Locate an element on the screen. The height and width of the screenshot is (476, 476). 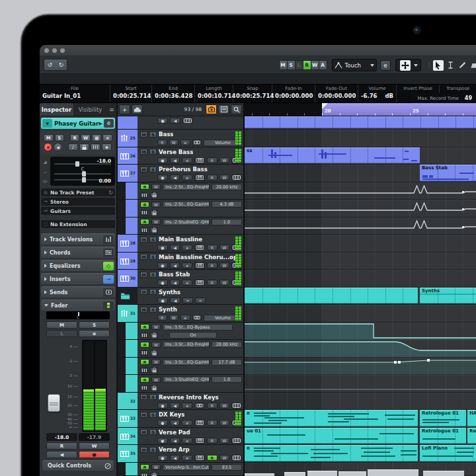
cycle-region is located at coordinates (399, 110).